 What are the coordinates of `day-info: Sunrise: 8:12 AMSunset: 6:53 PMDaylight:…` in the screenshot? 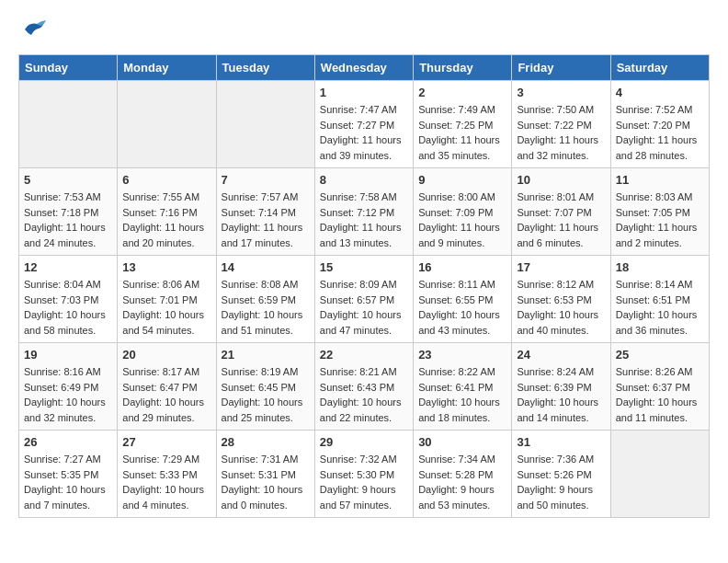 It's located at (561, 307).